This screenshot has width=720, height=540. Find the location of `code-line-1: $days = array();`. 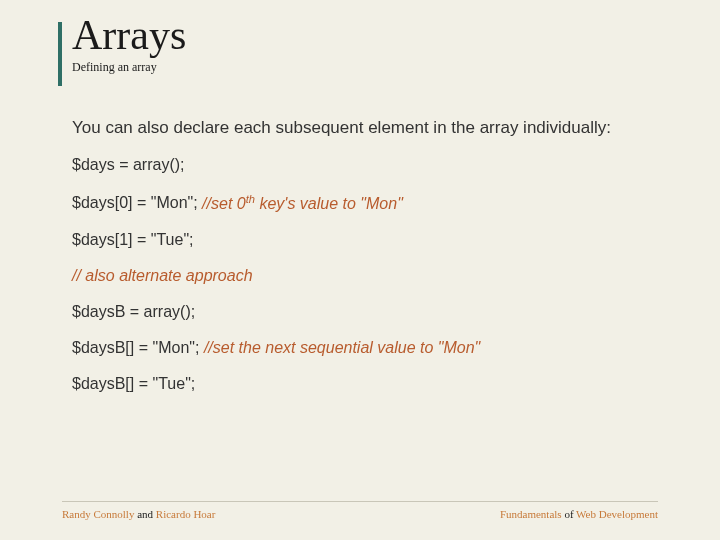

code-line-1: $days = array(); is located at coordinates (365, 165).